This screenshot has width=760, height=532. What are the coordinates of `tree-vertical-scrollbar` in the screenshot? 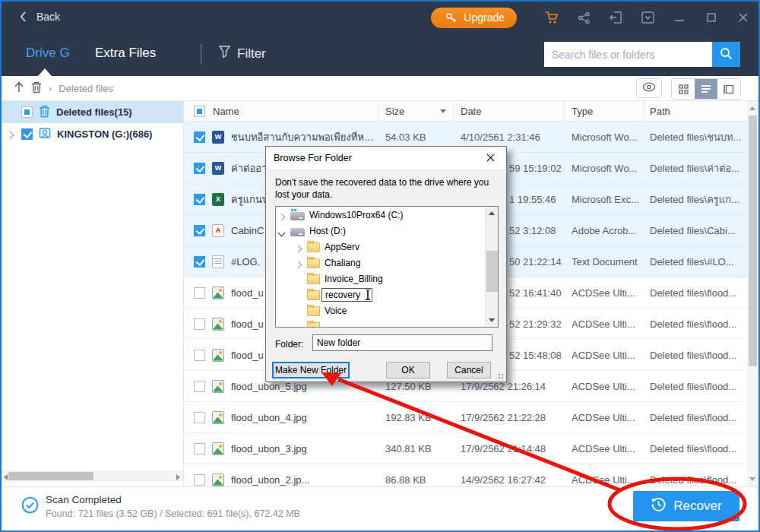 It's located at (491, 267).